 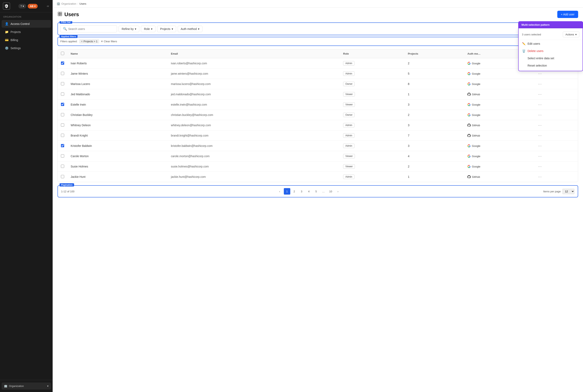 What do you see at coordinates (190, 29) in the screenshot?
I see `auth-method-filter-button: Auth method ▾` at bounding box center [190, 29].